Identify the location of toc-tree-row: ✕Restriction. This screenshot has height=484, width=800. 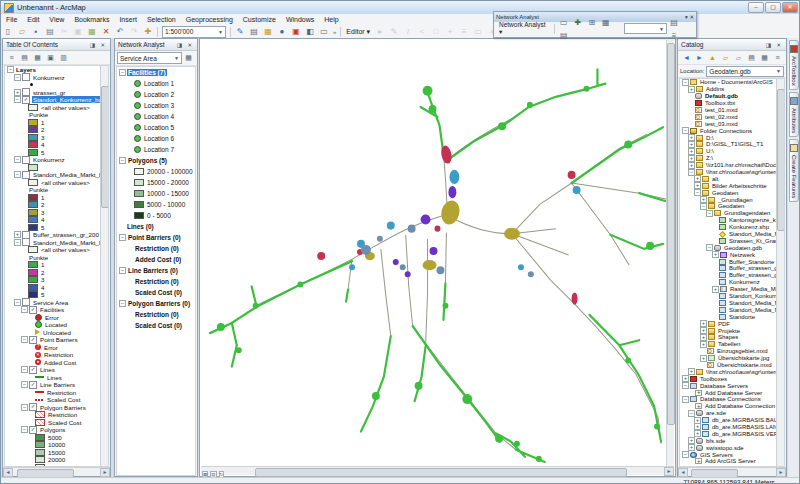
(56, 355).